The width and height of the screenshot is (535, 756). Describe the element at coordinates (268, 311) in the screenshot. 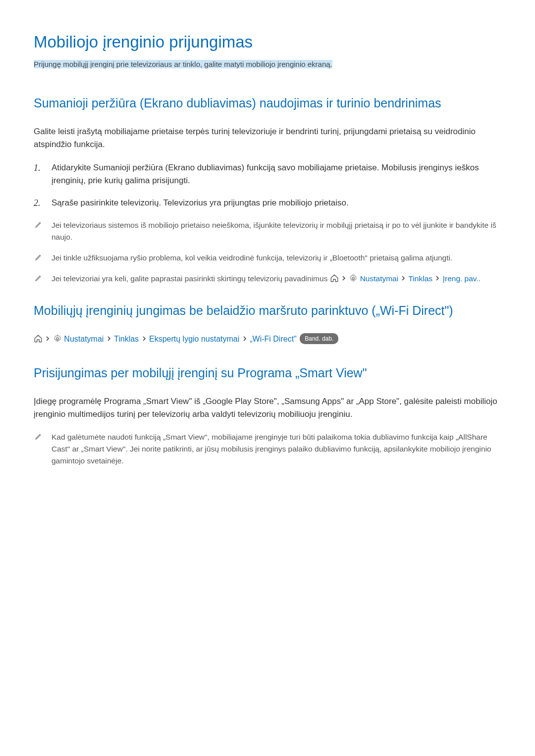

I see `section2-heading: Mobiliųjų įrenginių jungimas be belaidži…` at that location.